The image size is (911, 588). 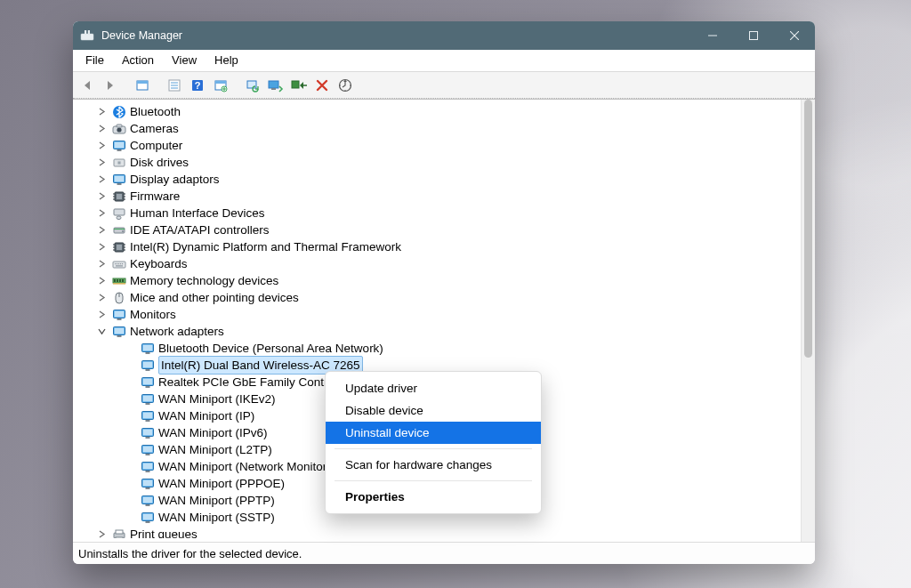 What do you see at coordinates (437, 247) in the screenshot?
I see `tree-category: Intel(R) Dynamic Platform and Thermal Fr…` at bounding box center [437, 247].